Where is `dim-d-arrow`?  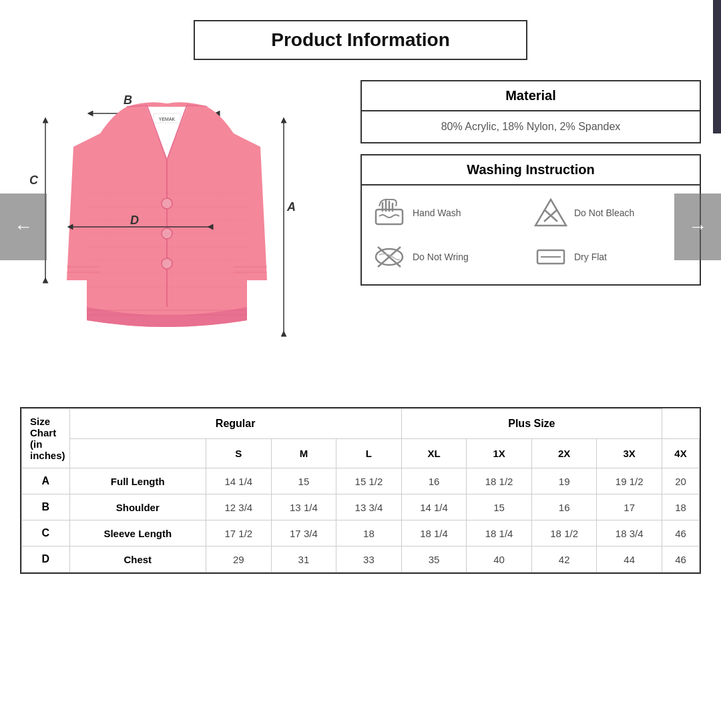 dim-d-arrow is located at coordinates (140, 227).